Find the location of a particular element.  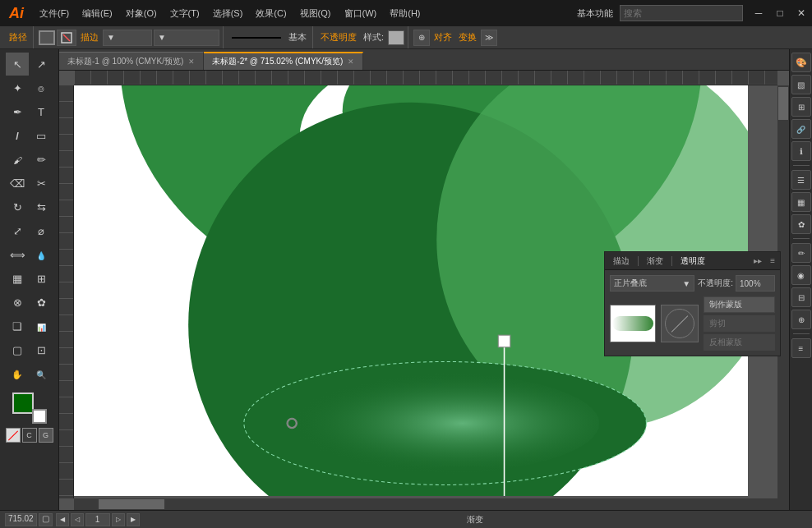

stroke-icon-btn is located at coordinates (67, 38).